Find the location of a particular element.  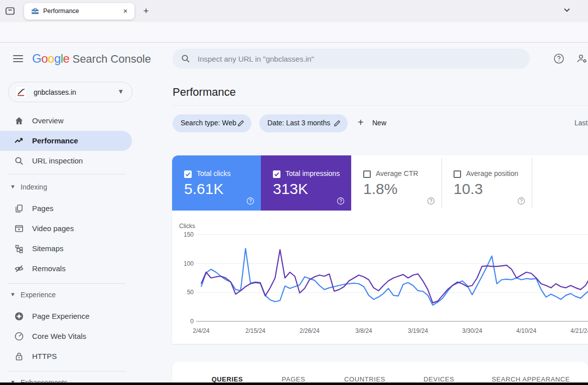

tab-pages: PAGES is located at coordinates (294, 379).